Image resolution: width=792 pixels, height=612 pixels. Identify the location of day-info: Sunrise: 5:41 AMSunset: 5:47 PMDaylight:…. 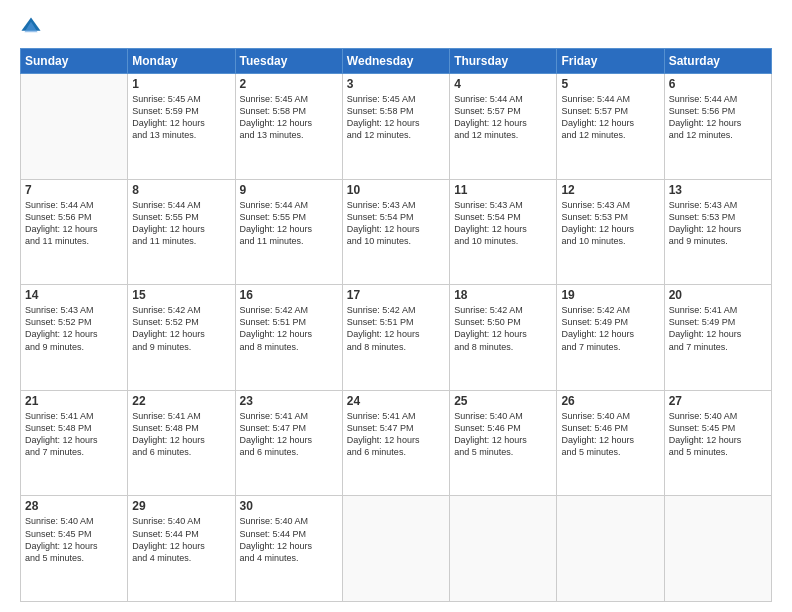
(396, 434).